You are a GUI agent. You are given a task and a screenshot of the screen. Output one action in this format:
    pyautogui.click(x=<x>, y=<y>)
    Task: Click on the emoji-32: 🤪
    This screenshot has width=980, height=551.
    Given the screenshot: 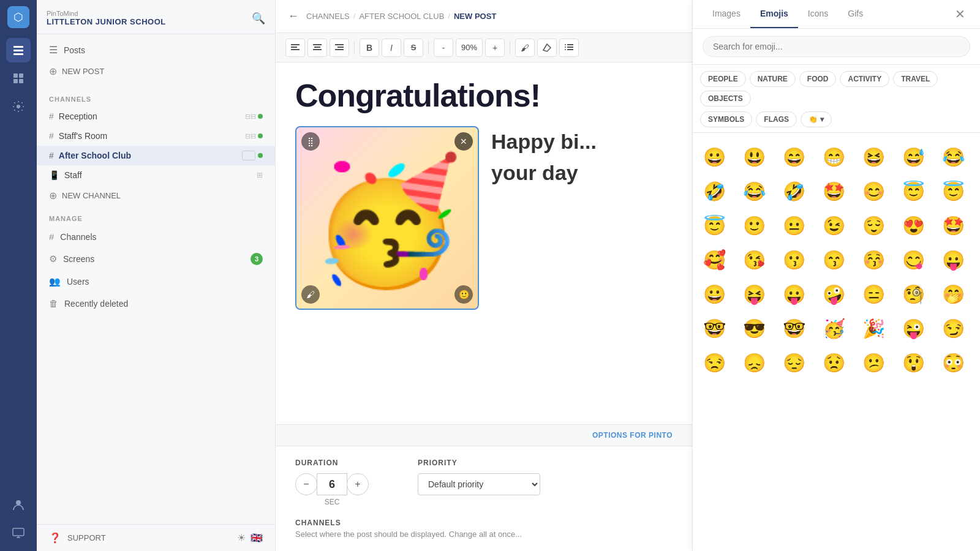 What is the action you would take?
    pyautogui.click(x=834, y=294)
    